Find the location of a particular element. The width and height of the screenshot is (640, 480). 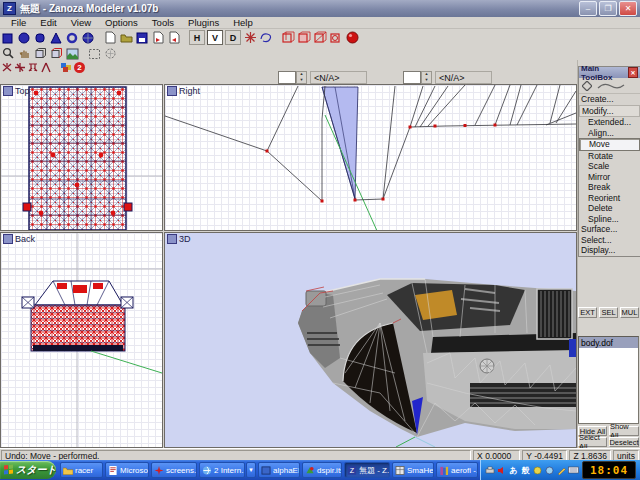

material-palette-icon is located at coordinates (66, 68).